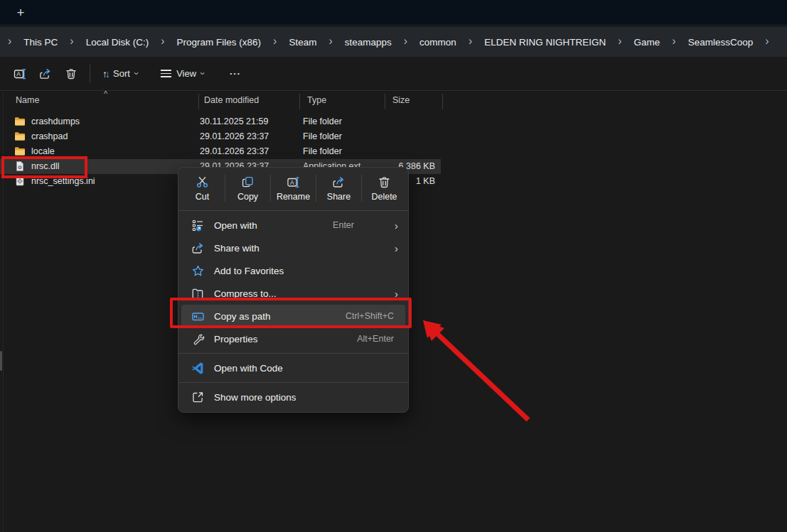 Image resolution: width=787 pixels, height=532 pixels. I want to click on rename-icon: A, so click(293, 182).